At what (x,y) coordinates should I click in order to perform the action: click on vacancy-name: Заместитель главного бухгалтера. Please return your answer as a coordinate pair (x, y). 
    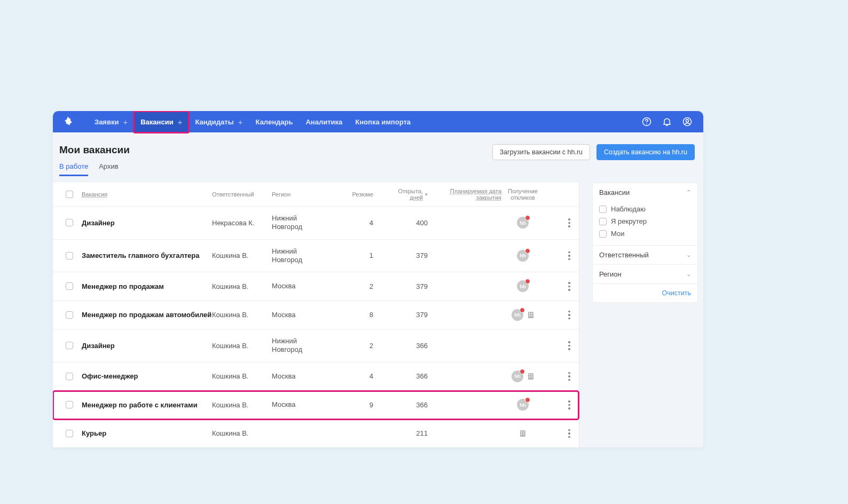
    Looking at the image, I should click on (147, 255).